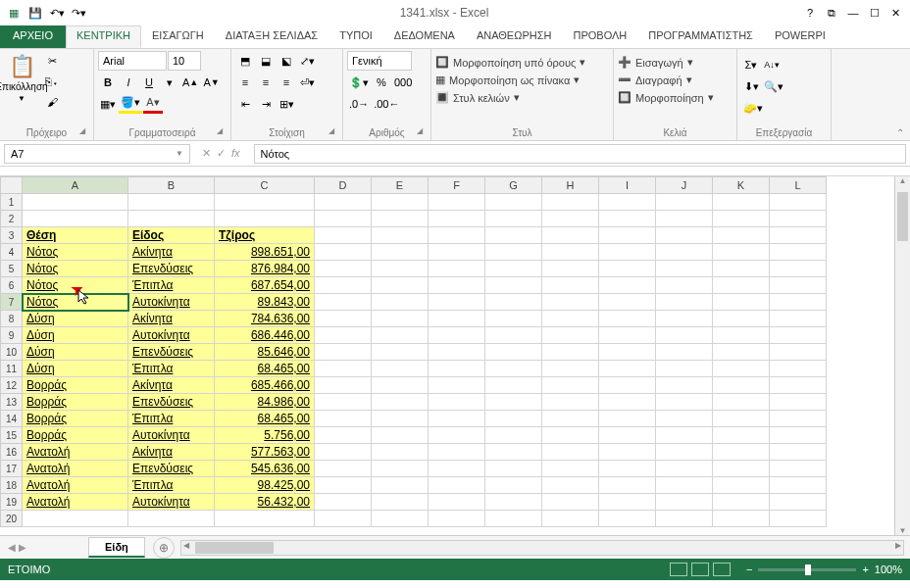  What do you see at coordinates (14, 13) in the screenshot?
I see `excel-icon: ▦` at bounding box center [14, 13].